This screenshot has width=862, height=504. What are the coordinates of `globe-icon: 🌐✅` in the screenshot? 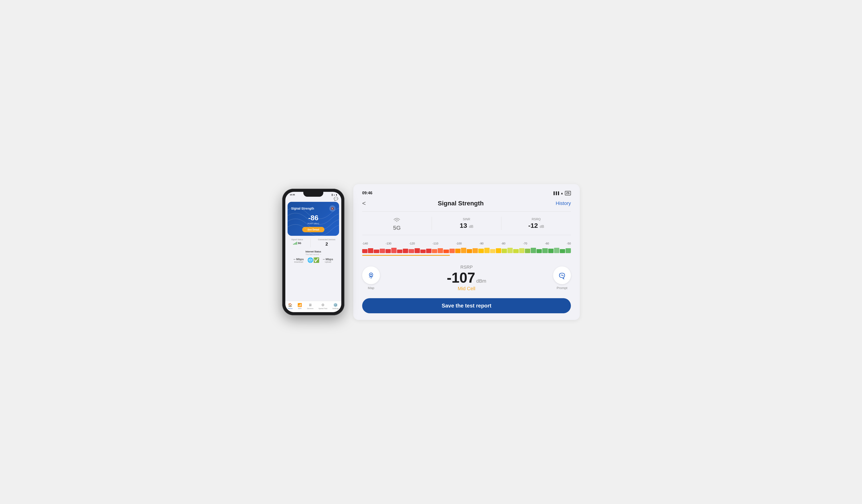 It's located at (313, 260).